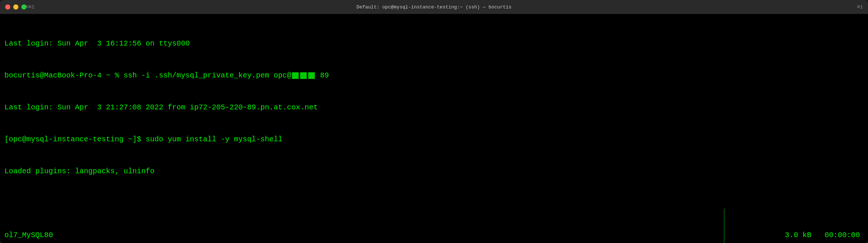 The width and height of the screenshot is (868, 243). Describe the element at coordinates (434, 171) in the screenshot. I see `line-5: Loaded plugins: langpacks, ulninfo` at that location.